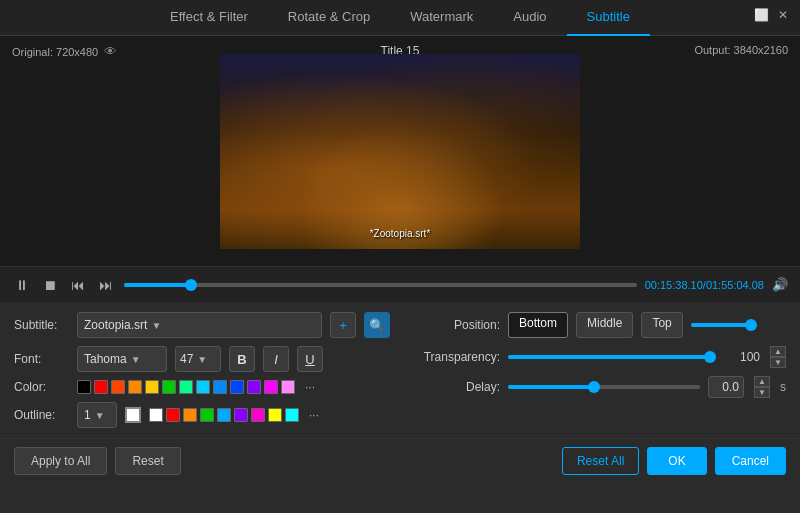 Image resolution: width=800 pixels, height=513 pixels. What do you see at coordinates (202, 387) in the screenshot?
I see `color-row: Color: ···` at bounding box center [202, 387].